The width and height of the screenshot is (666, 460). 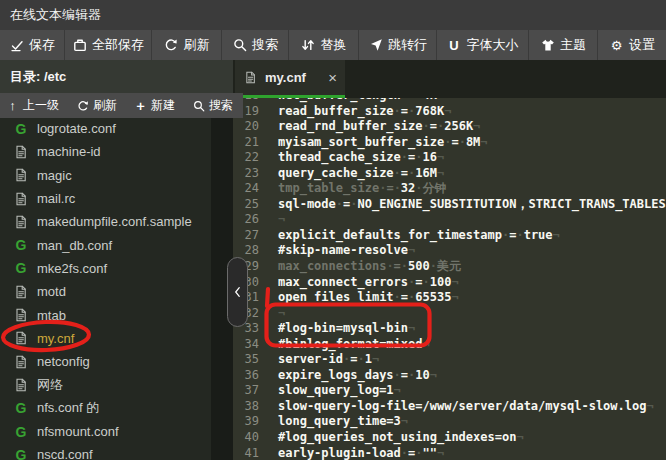 What do you see at coordinates (197, 45) in the screenshot?
I see `toolbar-button-label: 刷新` at bounding box center [197, 45].